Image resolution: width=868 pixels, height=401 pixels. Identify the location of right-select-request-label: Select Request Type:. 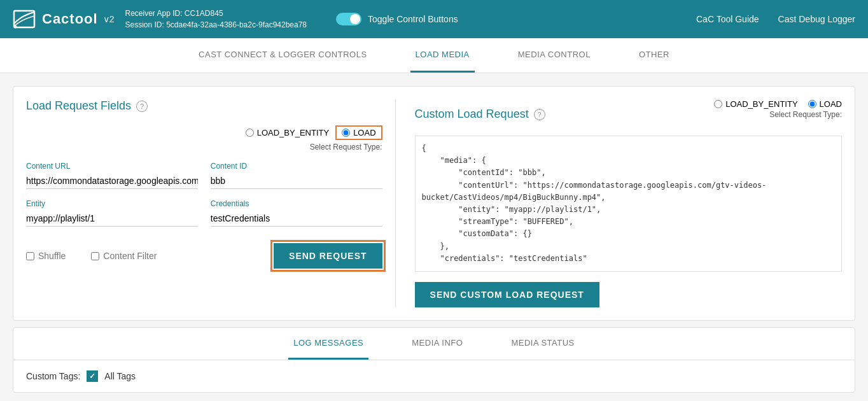
(806, 115).